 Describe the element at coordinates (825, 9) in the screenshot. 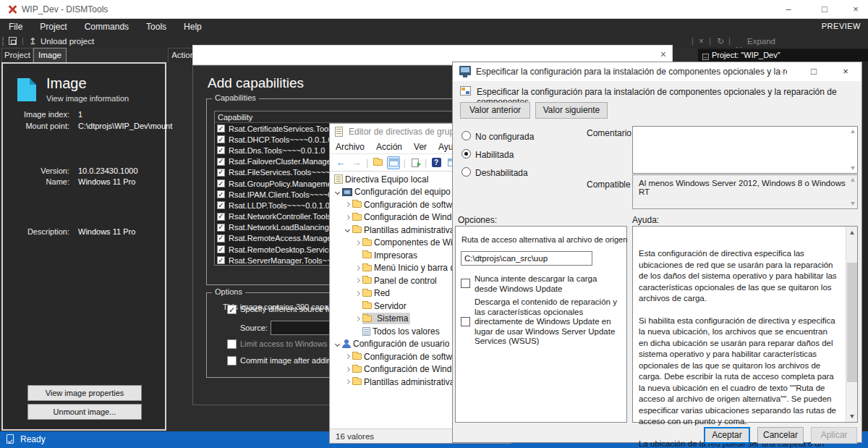

I see `app-maximize-button: □` at that location.